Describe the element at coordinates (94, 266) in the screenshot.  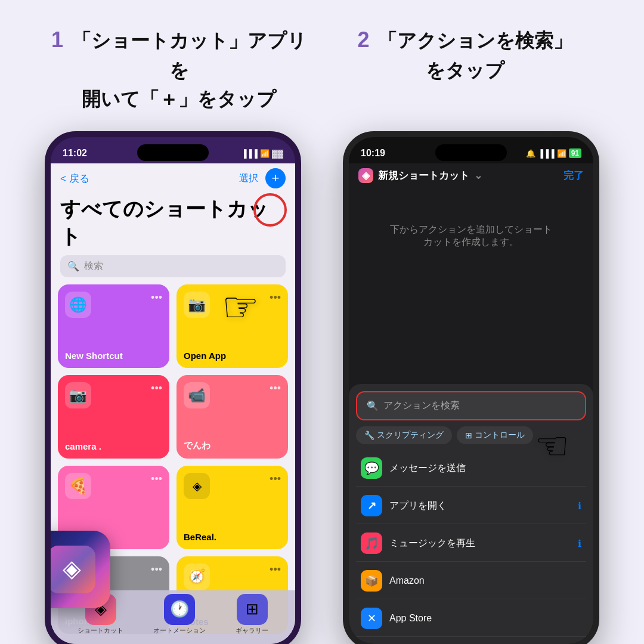
I see `search-placeholder: 検索` at that location.